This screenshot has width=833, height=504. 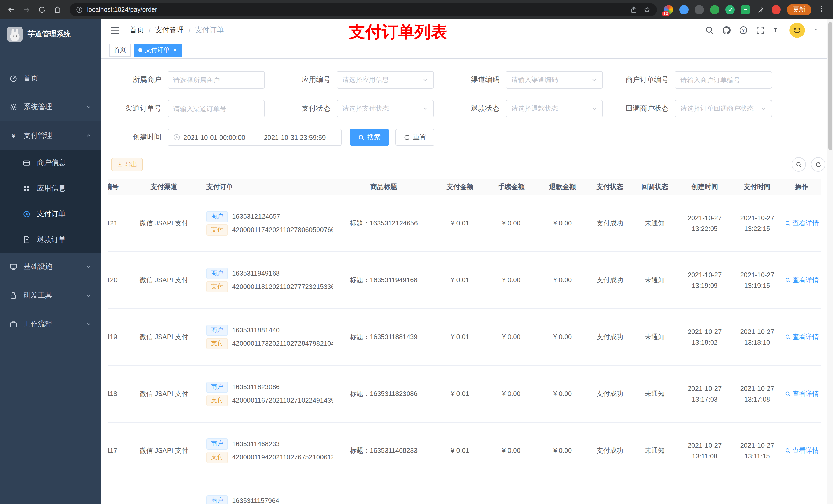 What do you see at coordinates (511, 280) in the screenshot?
I see `cell-fee: ¥ 0.00` at bounding box center [511, 280].